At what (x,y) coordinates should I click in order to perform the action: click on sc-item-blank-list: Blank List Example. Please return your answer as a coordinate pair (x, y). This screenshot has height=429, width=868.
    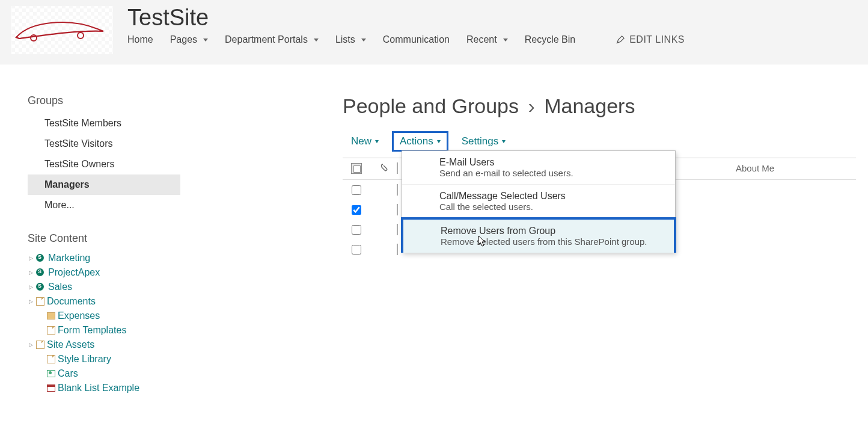
    Looking at the image, I should click on (104, 388).